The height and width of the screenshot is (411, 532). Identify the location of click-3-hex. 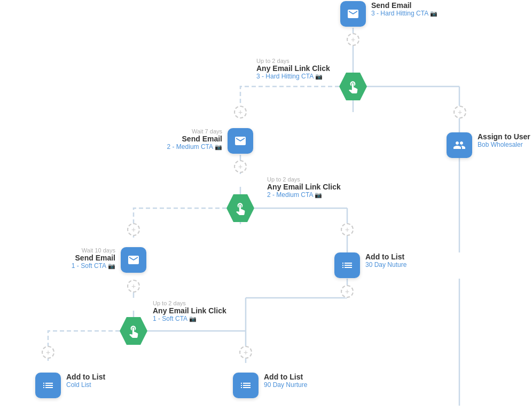
(134, 331).